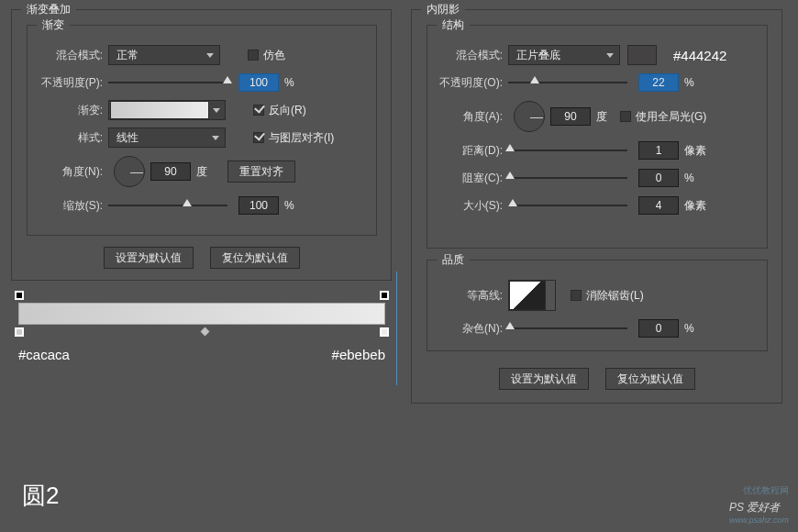 This screenshot has height=532, width=798. I want to click on style-row: 样式: 线性 与图层对齐(I), so click(202, 138).